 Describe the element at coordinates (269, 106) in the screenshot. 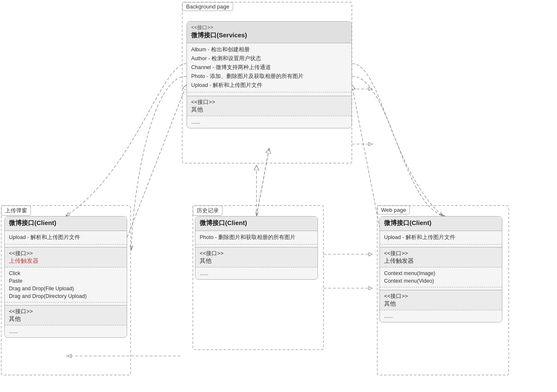

I see `services-other-header: <<接口>> 其他` at that location.